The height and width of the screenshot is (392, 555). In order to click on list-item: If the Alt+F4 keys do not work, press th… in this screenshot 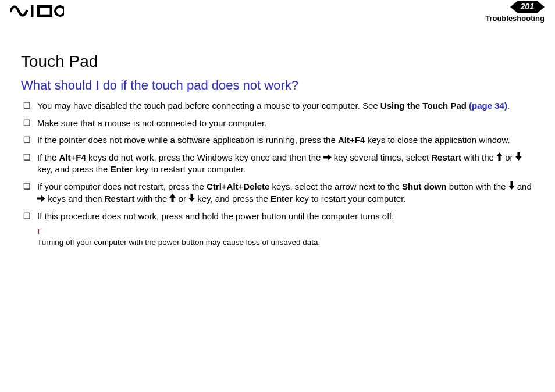, I will do `click(278, 163)`.